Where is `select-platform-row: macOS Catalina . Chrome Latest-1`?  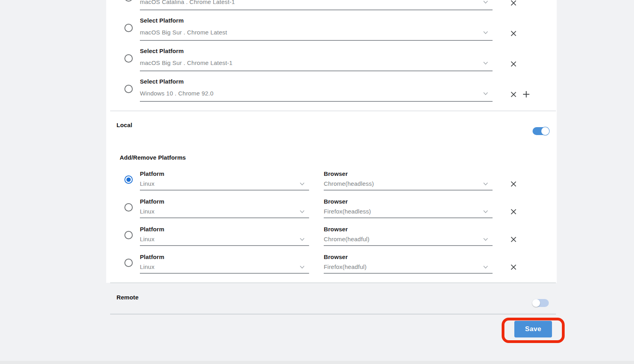
select-platform-row: macOS Catalina . Chrome Latest-1 is located at coordinates (331, 8).